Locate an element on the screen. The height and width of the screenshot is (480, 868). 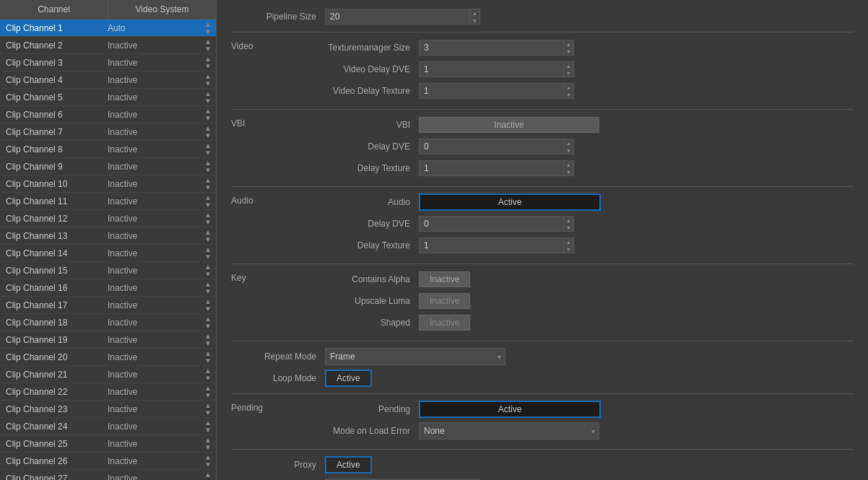
pipeline-size-input is located at coordinates (397, 17).